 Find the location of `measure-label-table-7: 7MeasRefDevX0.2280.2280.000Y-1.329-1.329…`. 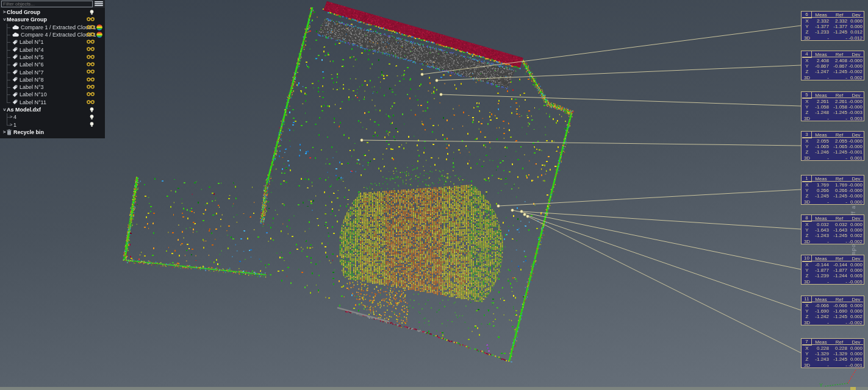

measure-label-table-7: 7MeasRefDevX0.2280.2280.000Y-1.329-1.329… is located at coordinates (833, 353).